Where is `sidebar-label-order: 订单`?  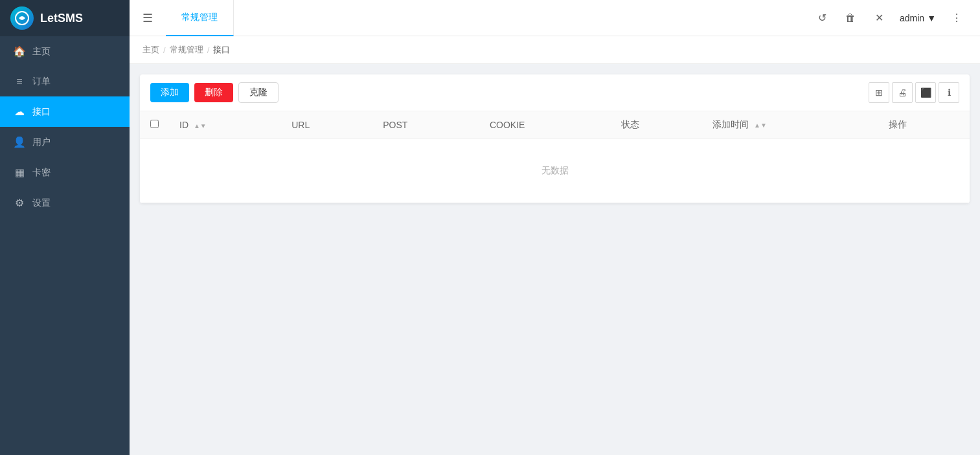
sidebar-label-order: 订单 is located at coordinates (41, 82).